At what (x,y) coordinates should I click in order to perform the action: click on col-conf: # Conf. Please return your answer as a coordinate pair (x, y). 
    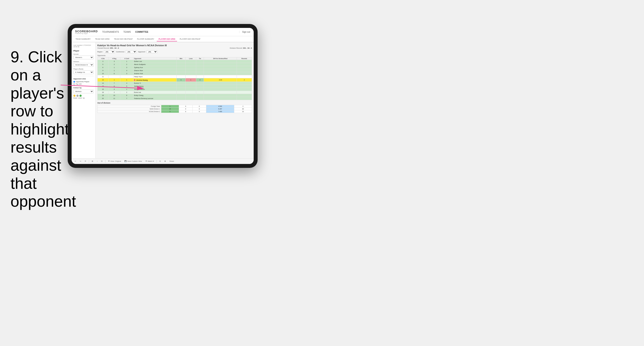
    Looking at the image, I should click on (126, 59).